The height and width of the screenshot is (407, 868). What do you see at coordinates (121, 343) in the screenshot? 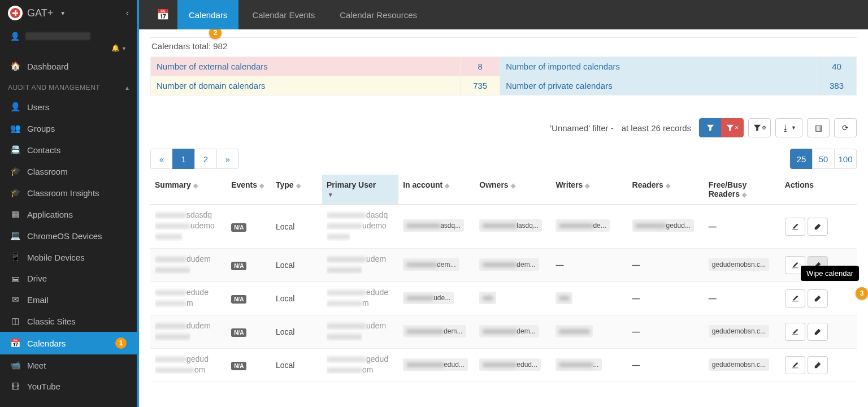
I see `step-1-badge: 1` at bounding box center [121, 343].